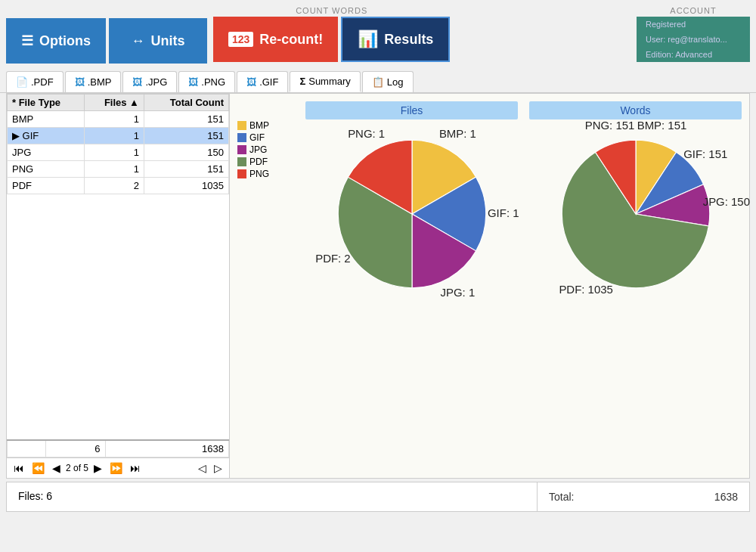  What do you see at coordinates (46, 103) in the screenshot?
I see `col-header-type: * File Type` at bounding box center [46, 103].